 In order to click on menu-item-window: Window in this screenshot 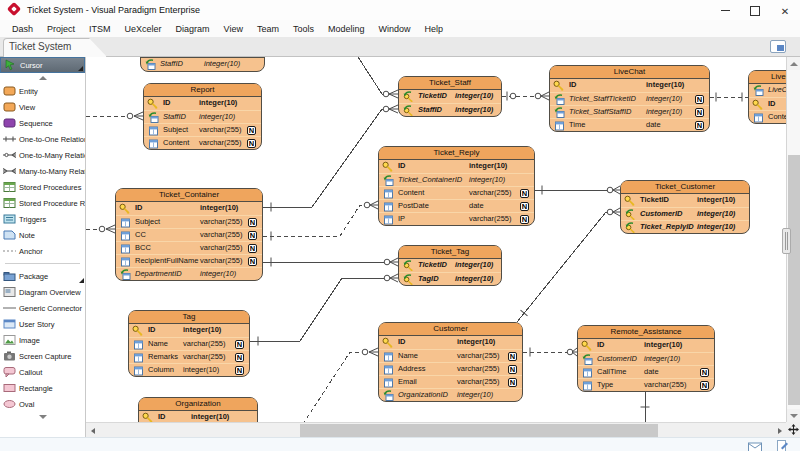, I will do `click(394, 29)`.